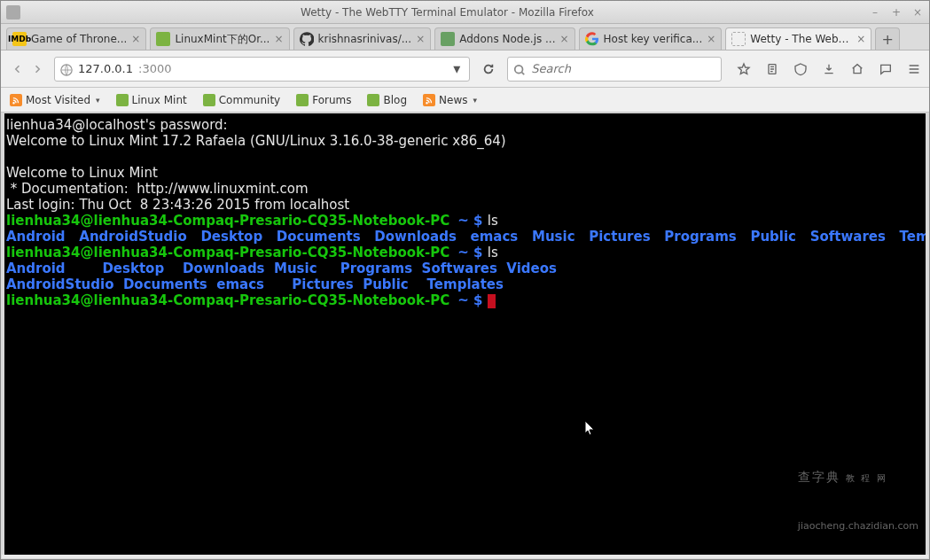 Image resolution: width=930 pixels, height=560 pixels. What do you see at coordinates (241, 100) in the screenshot?
I see `bookmark-community: Community` at bounding box center [241, 100].